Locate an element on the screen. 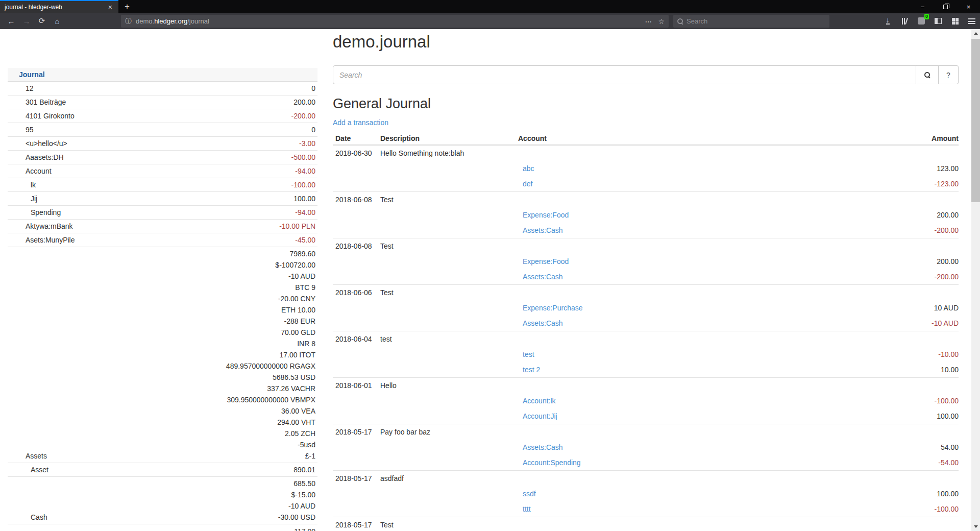 This screenshot has width=980, height=531. back-button: ← is located at coordinates (11, 21).